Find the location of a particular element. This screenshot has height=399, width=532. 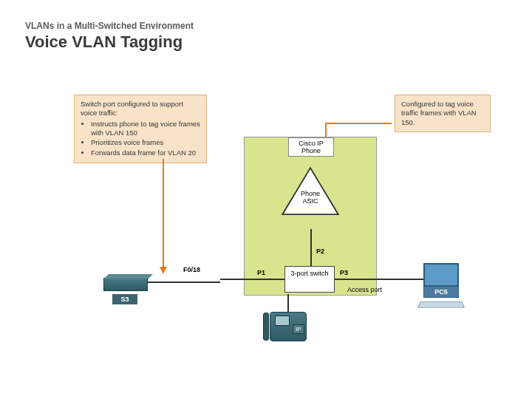

callout-title: Switch port configured to support voice … is located at coordinates (140, 109).